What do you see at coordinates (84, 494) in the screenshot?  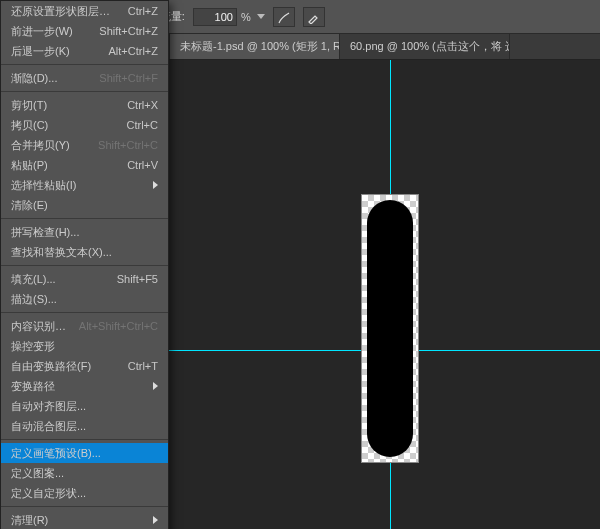 I see `menu-item-label: 定义自定形状...` at bounding box center [84, 494].